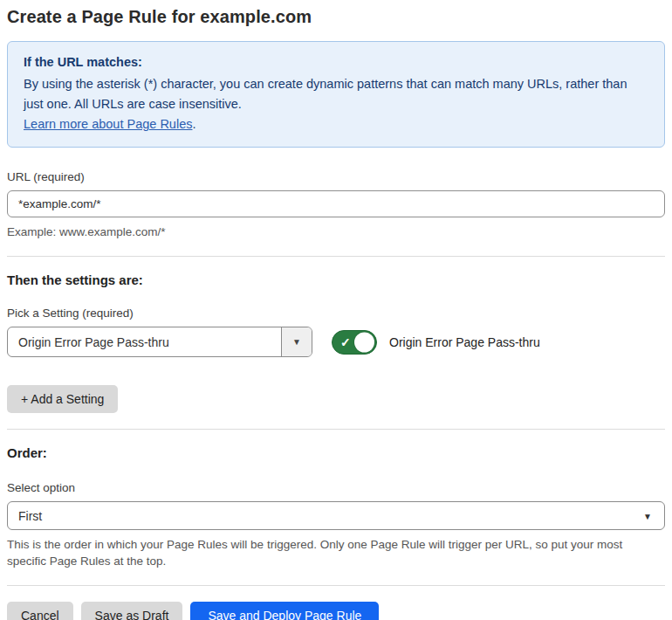 The image size is (672, 620). I want to click on order-select-value: First, so click(30, 516).